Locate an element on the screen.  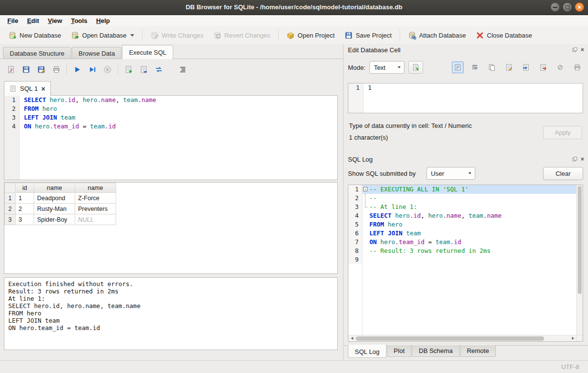
tab-browse-data: Browse Data is located at coordinates (97, 53).